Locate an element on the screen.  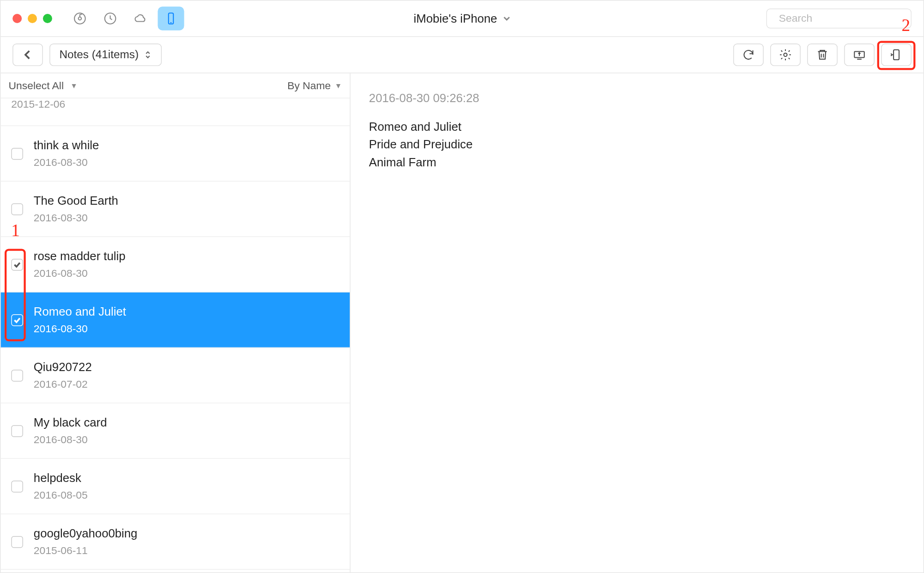
icloud-tab-icon is located at coordinates (140, 18).